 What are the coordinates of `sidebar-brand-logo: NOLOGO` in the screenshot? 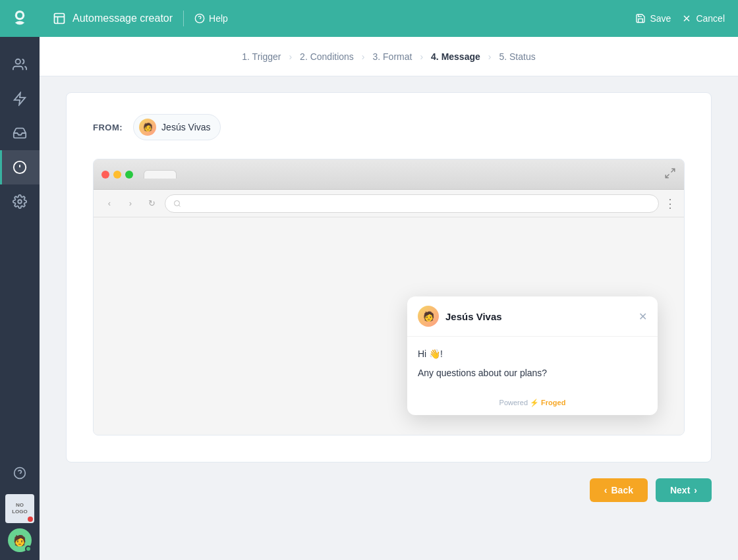 It's located at (20, 509).